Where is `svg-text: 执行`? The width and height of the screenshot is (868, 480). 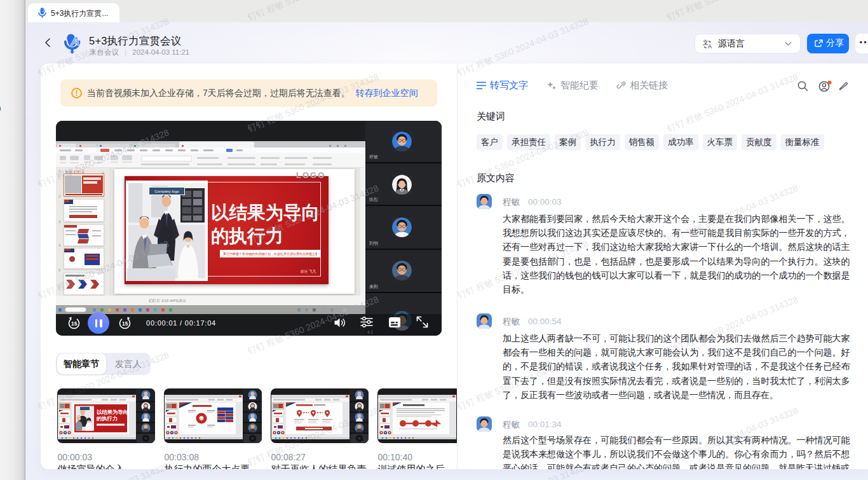
svg-text: 执行 is located at coordinates (202, 420).